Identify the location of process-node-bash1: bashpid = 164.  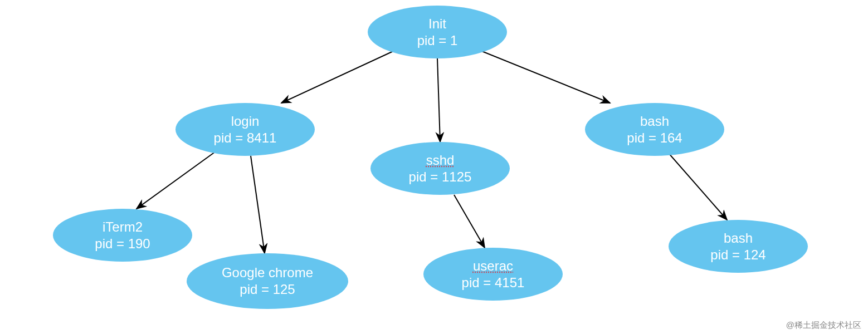
(655, 129).